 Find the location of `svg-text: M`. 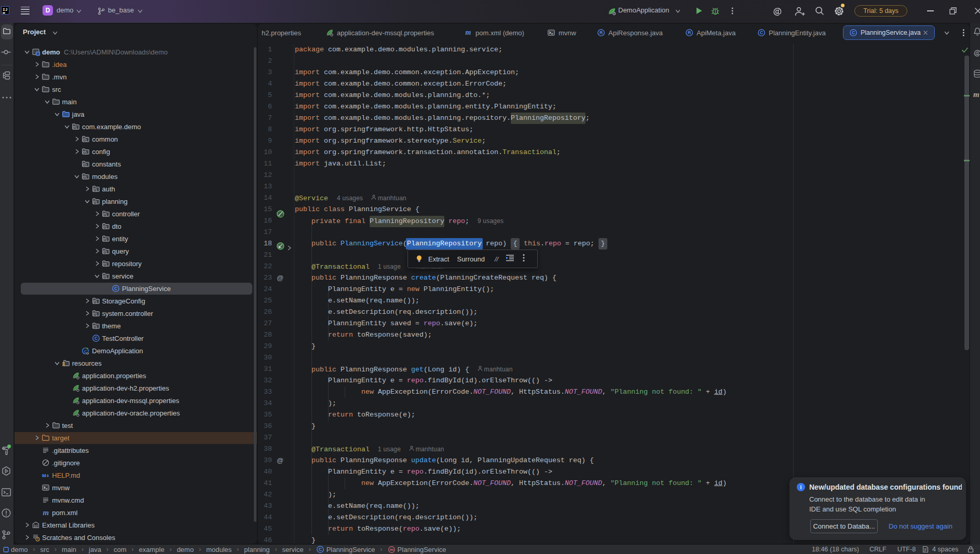

svg-text: M is located at coordinates (44, 475).